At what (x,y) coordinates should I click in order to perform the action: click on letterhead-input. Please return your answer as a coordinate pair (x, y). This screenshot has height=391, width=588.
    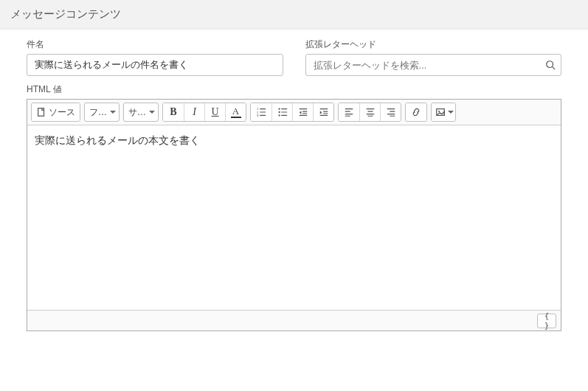
    Looking at the image, I should click on (434, 65).